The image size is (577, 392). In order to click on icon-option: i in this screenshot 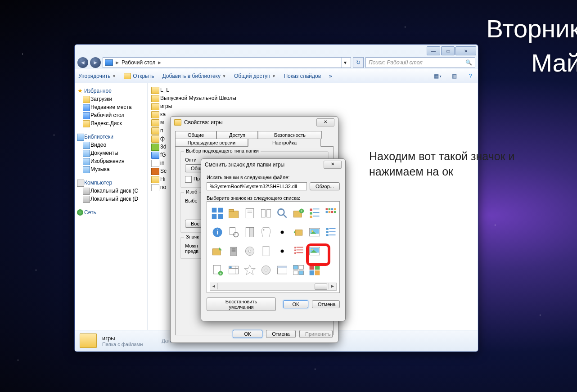, I will do `click(217, 232)`.